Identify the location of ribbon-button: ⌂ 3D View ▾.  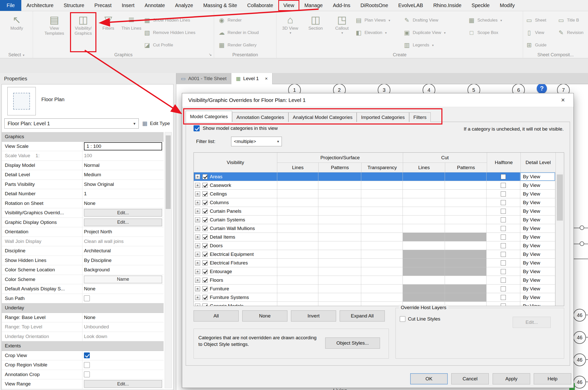
(290, 32).